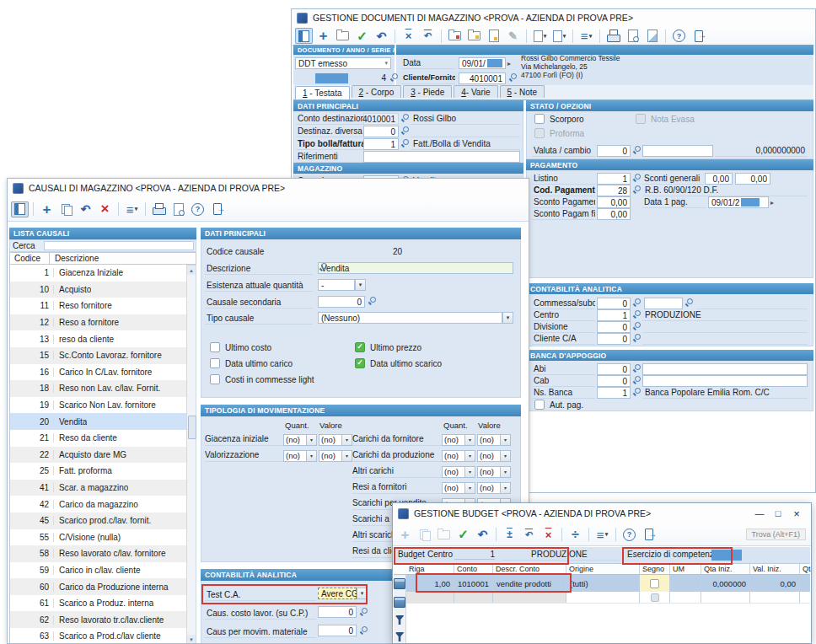  I want to click on causali-list-row: 13 reso da cliente, so click(98, 339).